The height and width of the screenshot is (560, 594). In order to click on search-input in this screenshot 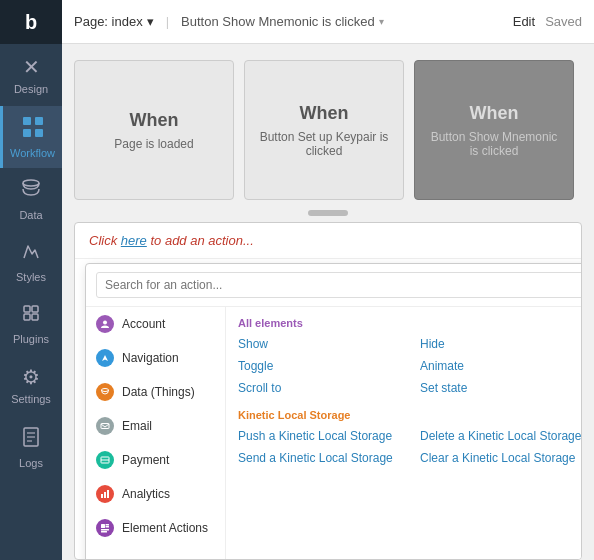, I will do `click(339, 285)`.